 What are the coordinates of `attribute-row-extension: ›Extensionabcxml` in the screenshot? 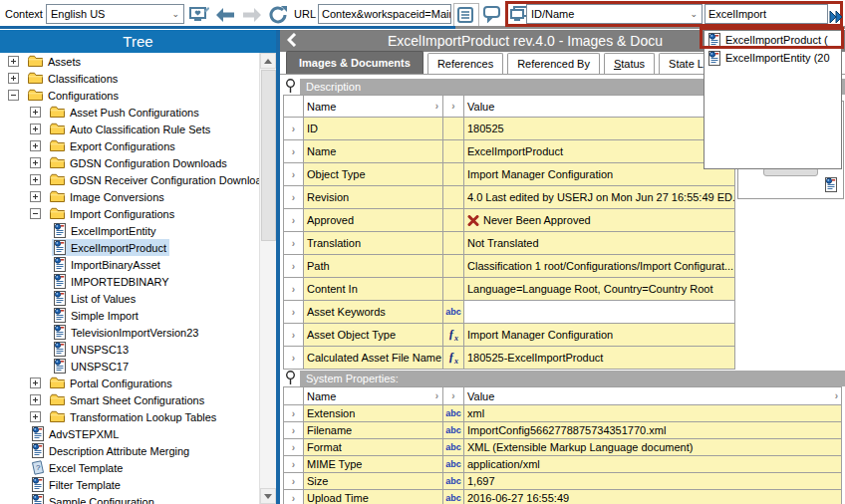 It's located at (562, 414).